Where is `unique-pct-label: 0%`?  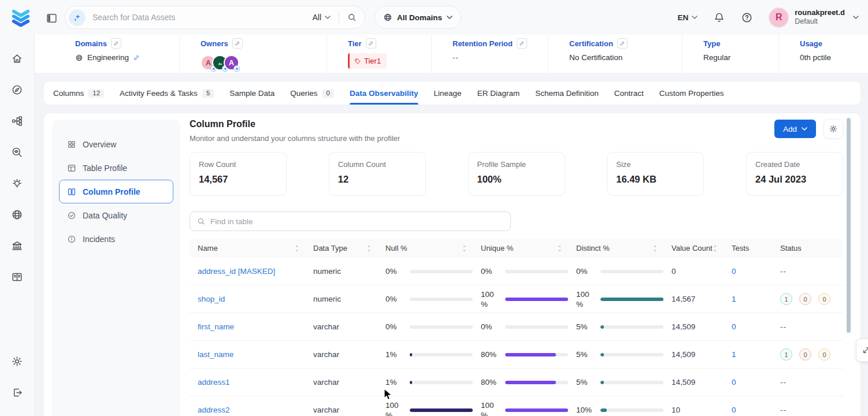 unique-pct-label: 0% is located at coordinates (493, 327).